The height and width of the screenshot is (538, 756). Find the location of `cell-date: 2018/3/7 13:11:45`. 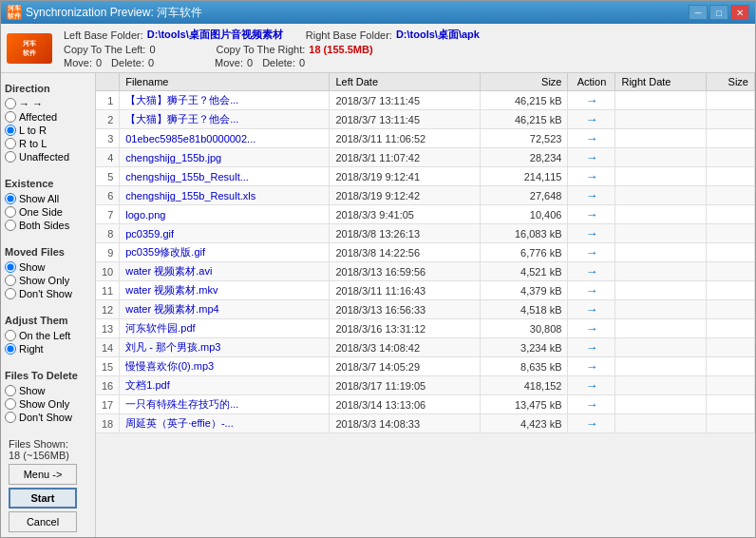

cell-date: 2018/3/7 13:11:45 is located at coordinates (405, 120).